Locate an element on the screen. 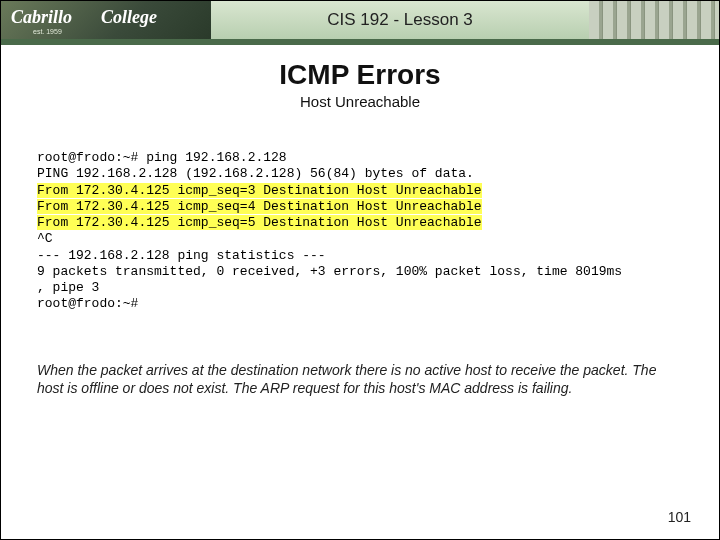 This screenshot has height=540, width=720. header-strip is located at coordinates (360, 42).